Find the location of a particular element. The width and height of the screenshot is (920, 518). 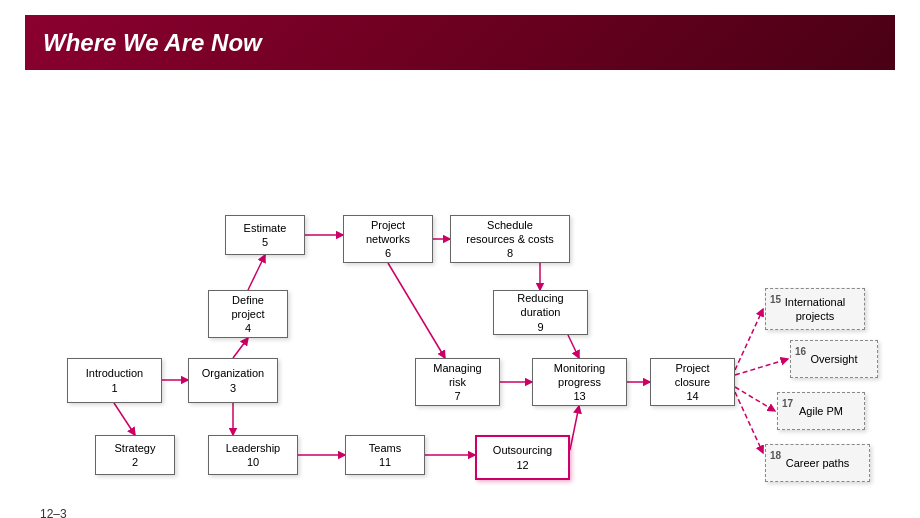

node-networks: Projectnetworks6 is located at coordinates (388, 239).